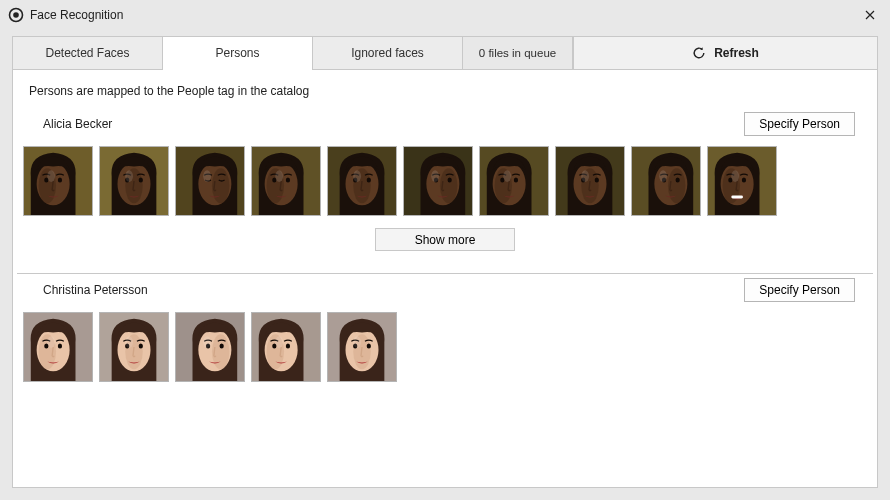 The image size is (890, 500). Describe the element at coordinates (518, 53) in the screenshot. I see `queue-text: 0 files in queue` at that location.